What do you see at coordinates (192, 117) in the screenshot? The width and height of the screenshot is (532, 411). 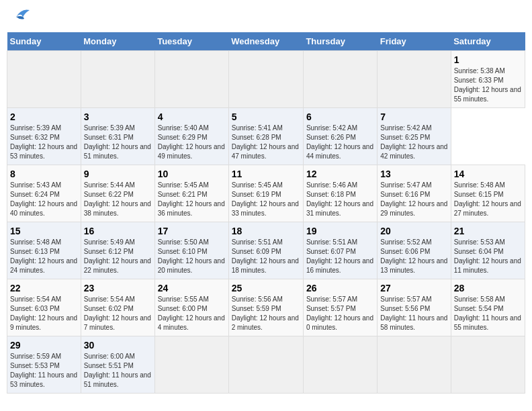 I see `day-number: 4` at bounding box center [192, 117].